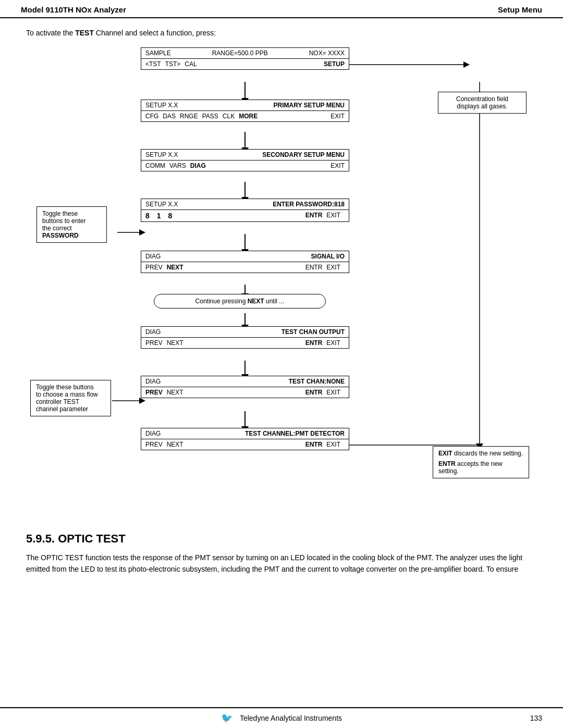  I want to click on secondary-exit-btn: EXIT, so click(338, 166).